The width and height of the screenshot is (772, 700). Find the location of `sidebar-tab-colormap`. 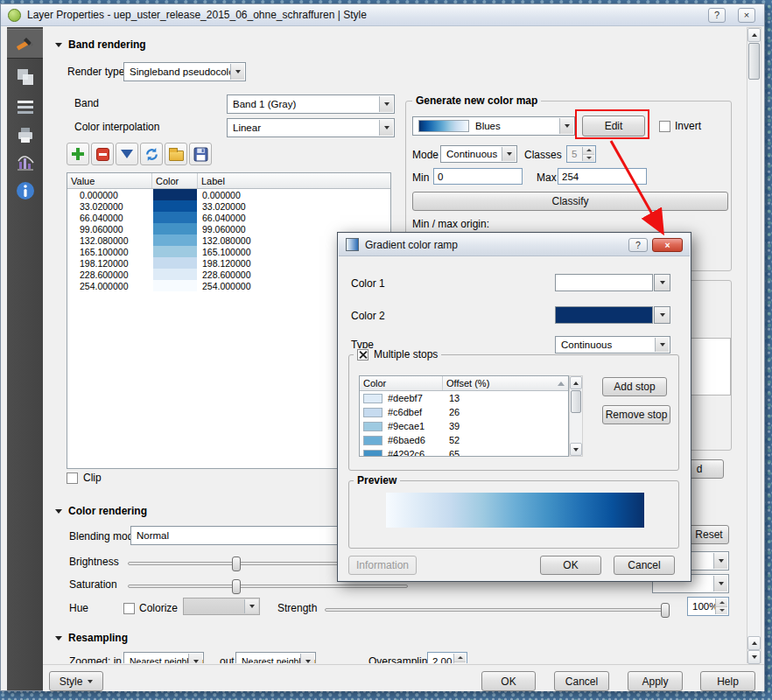

sidebar-tab-colormap is located at coordinates (25, 107).